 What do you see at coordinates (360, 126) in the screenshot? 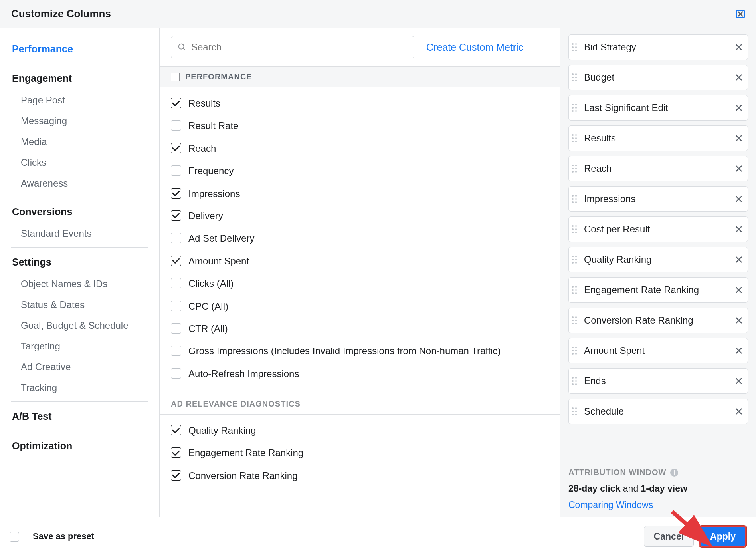
I see `metric-item: Result Rate` at bounding box center [360, 126].